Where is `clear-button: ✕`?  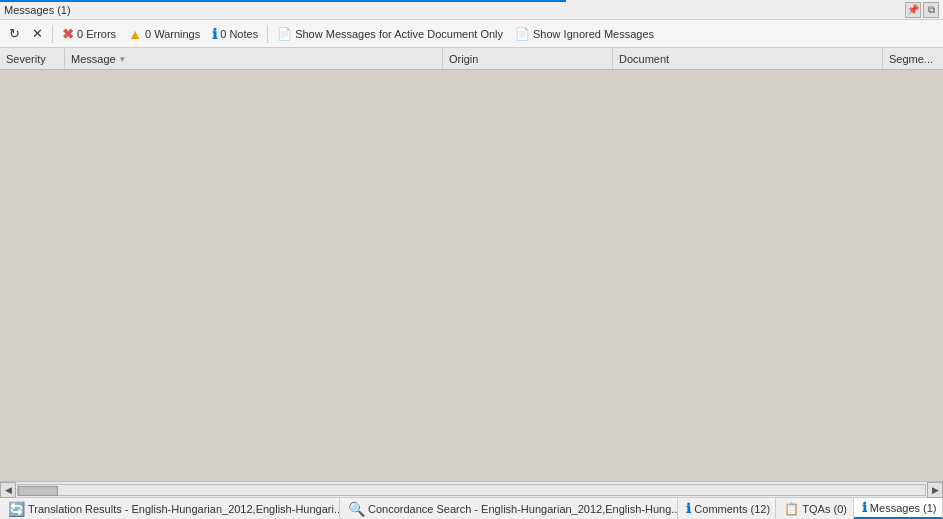
clear-button: ✕ is located at coordinates (38, 34).